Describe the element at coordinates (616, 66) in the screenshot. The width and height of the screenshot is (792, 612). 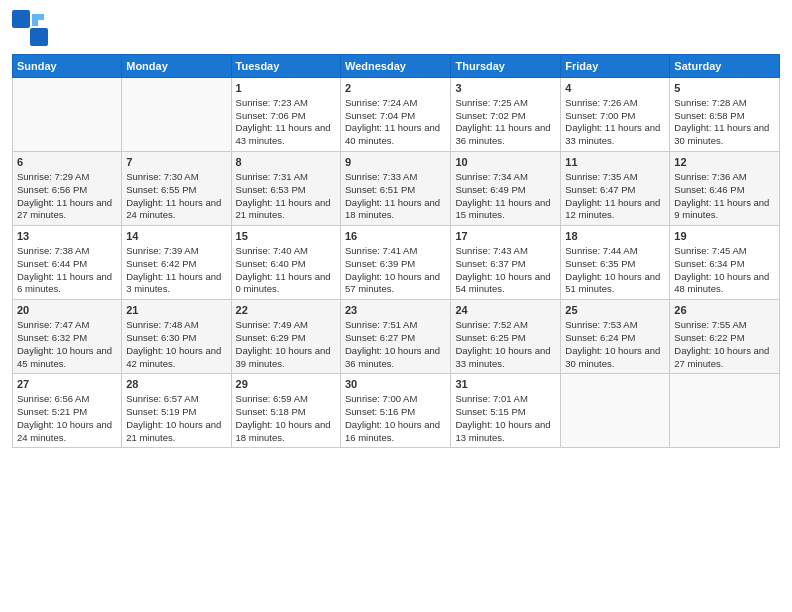
I see `day-of-week-header: Friday` at that location.